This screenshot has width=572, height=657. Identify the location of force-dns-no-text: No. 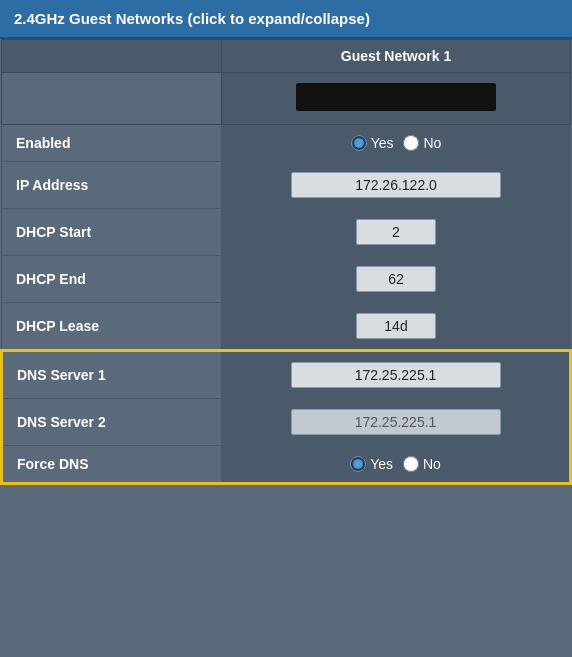
(432, 464).